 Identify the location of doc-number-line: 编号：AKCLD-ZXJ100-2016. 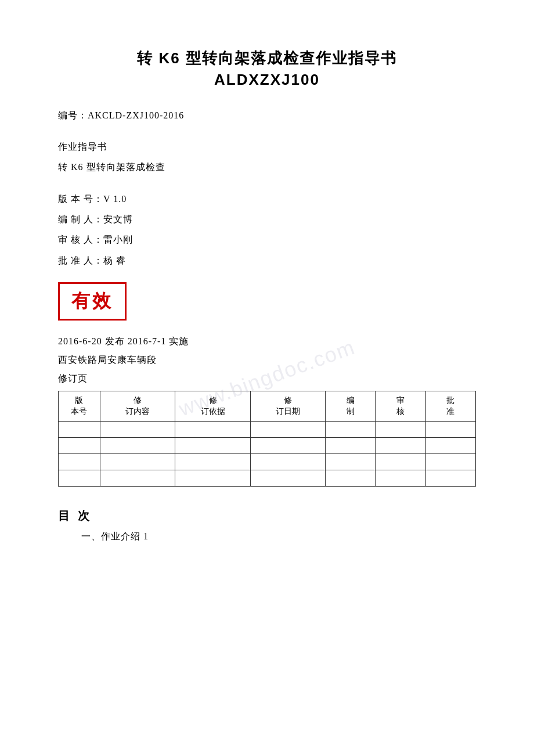
(267, 116).